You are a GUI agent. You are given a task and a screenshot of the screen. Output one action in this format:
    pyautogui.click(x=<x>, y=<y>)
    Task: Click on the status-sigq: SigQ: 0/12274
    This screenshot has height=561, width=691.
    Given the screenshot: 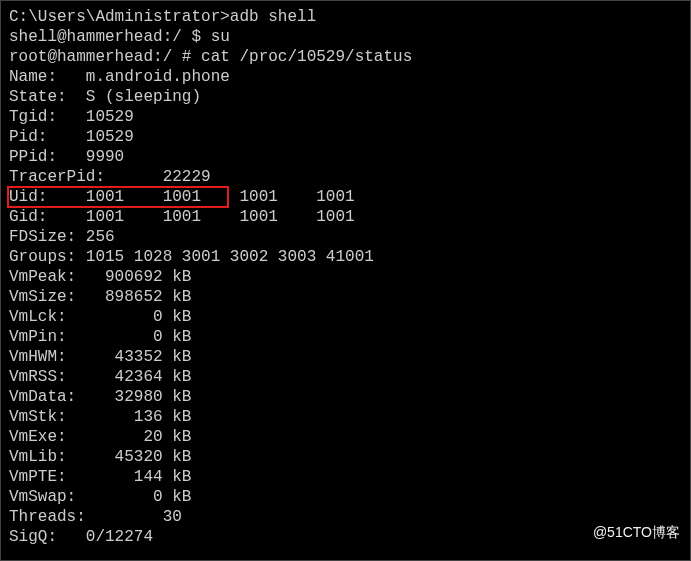 What is the action you would take?
    pyautogui.click(x=346, y=537)
    